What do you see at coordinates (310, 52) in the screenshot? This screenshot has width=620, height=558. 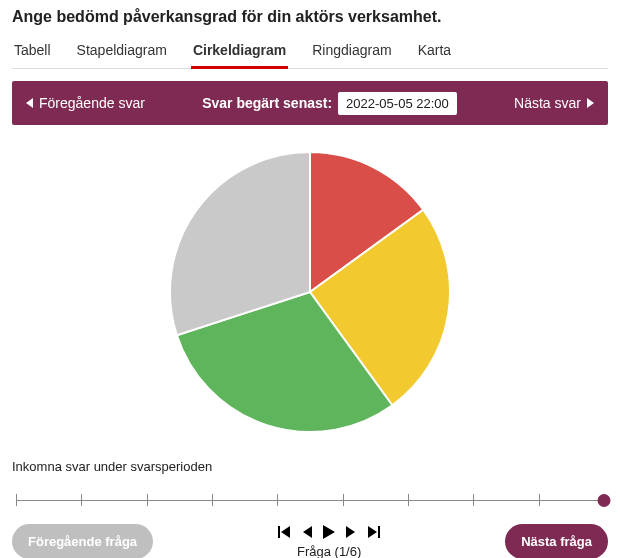 I see `tabs: TabellStapeldiagramCirkeldiagramRingdiag…` at bounding box center [310, 52].